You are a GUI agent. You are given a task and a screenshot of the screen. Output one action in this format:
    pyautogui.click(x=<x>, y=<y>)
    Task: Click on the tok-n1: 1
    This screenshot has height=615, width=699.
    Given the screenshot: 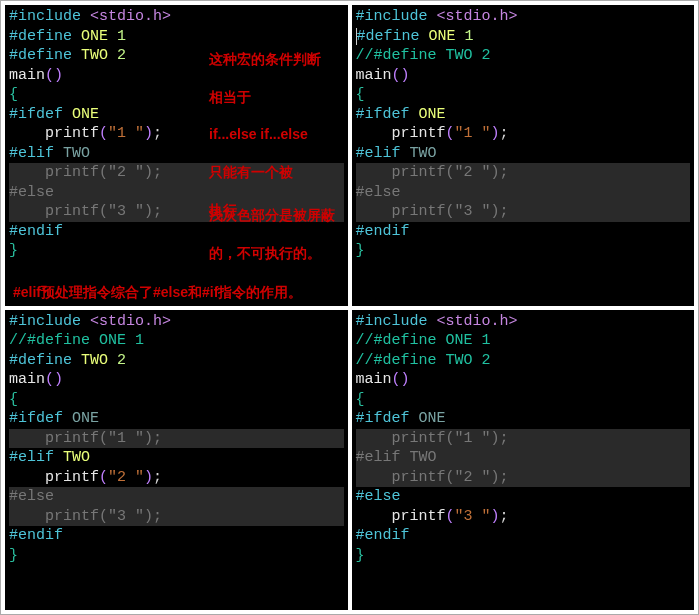 What is the action you would take?
    pyautogui.click(x=470, y=36)
    